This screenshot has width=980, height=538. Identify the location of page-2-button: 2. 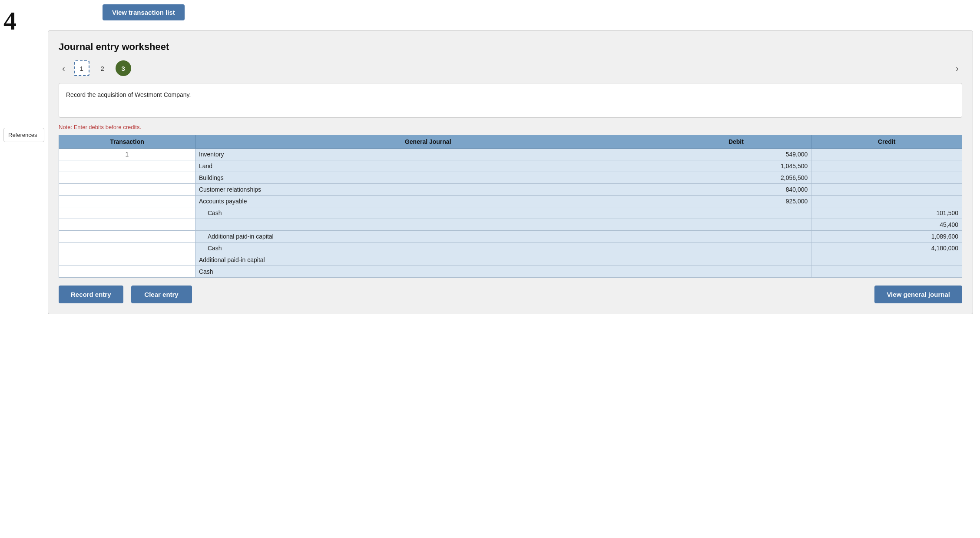
(103, 68).